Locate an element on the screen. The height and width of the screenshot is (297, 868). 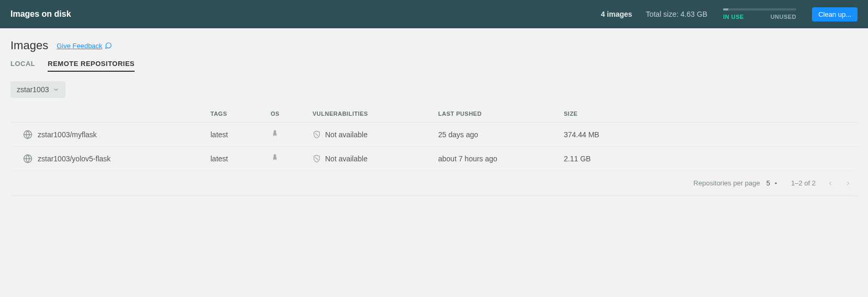
usage-indicator: IN USE UNUSED is located at coordinates (760, 14).